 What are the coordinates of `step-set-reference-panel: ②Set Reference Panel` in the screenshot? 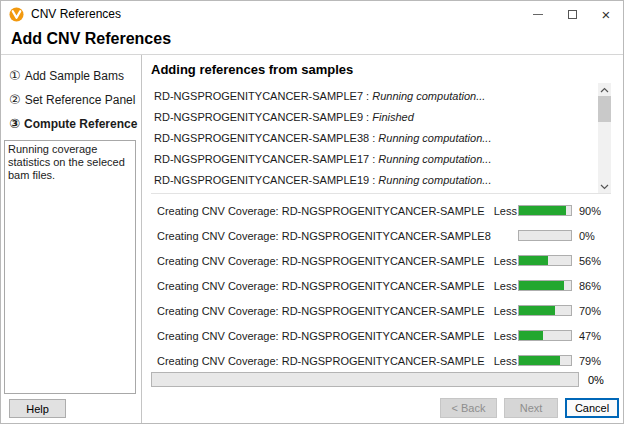 It's located at (75, 100).